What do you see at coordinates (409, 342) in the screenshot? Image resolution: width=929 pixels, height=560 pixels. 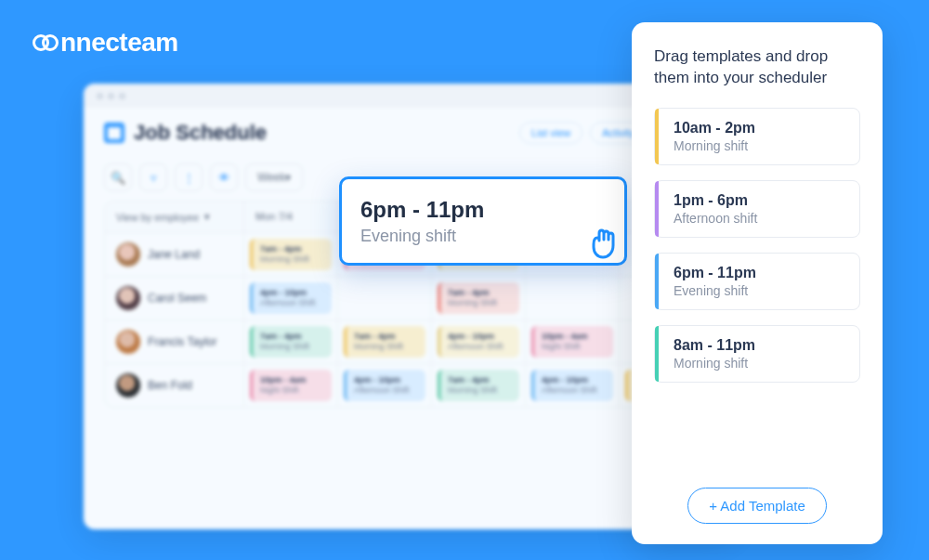 I see `table-row: Francis Taylor 7am - 4pmMorning Shift 7a…` at bounding box center [409, 342].